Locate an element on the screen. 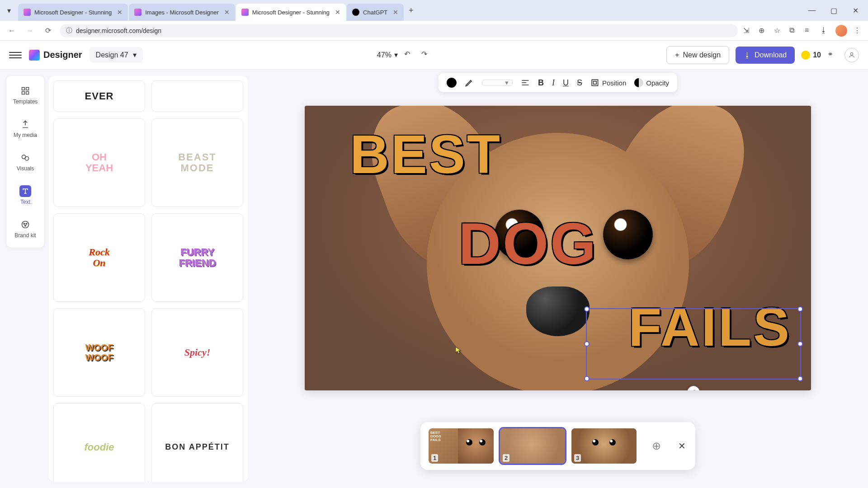  text-toolbar: B I U S Position Opacity is located at coordinates (558, 83).